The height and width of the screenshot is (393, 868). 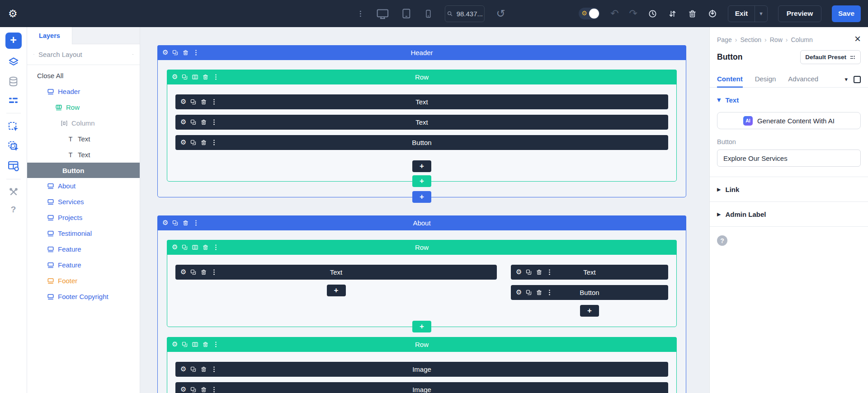 What do you see at coordinates (789, 100) in the screenshot?
I see `text-group-toggle: ▼ Text` at bounding box center [789, 100].